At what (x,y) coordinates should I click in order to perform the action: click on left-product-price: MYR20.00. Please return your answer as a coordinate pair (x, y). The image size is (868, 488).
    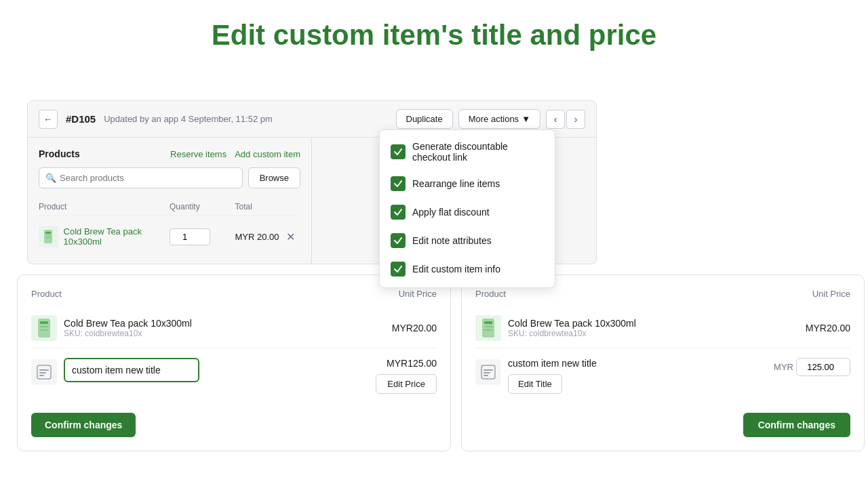
    Looking at the image, I should click on (369, 328).